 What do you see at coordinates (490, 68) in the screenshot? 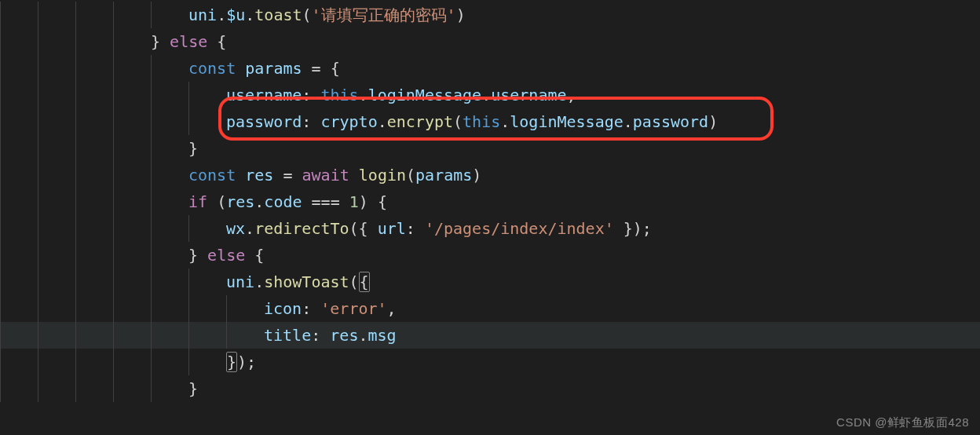
I see `code-line: const params = {` at bounding box center [490, 68].